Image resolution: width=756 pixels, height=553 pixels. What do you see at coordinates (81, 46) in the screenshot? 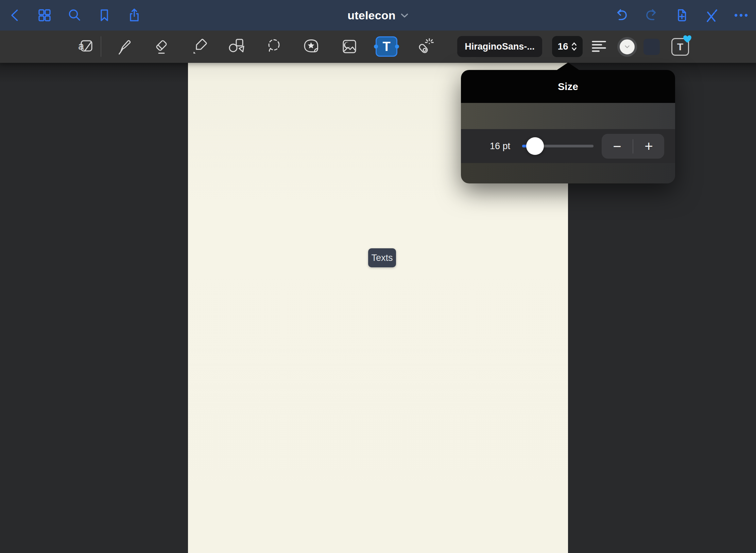
I see `svg-text: a` at bounding box center [81, 46].